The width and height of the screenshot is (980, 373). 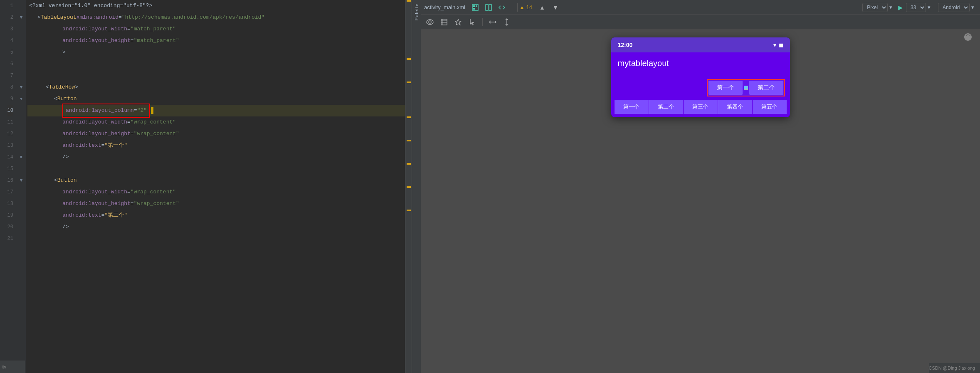 I want to click on code-line-10: android:layout_column="2", so click(x=216, y=111).